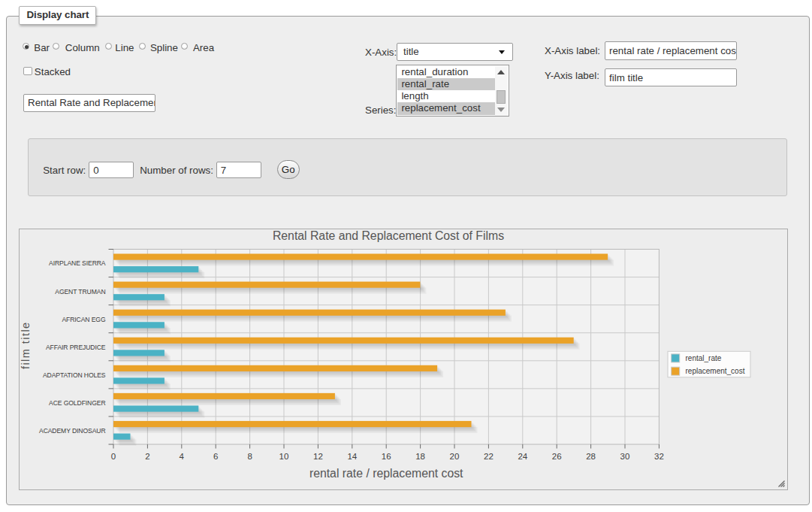  I want to click on svg-text: 22, so click(488, 456).